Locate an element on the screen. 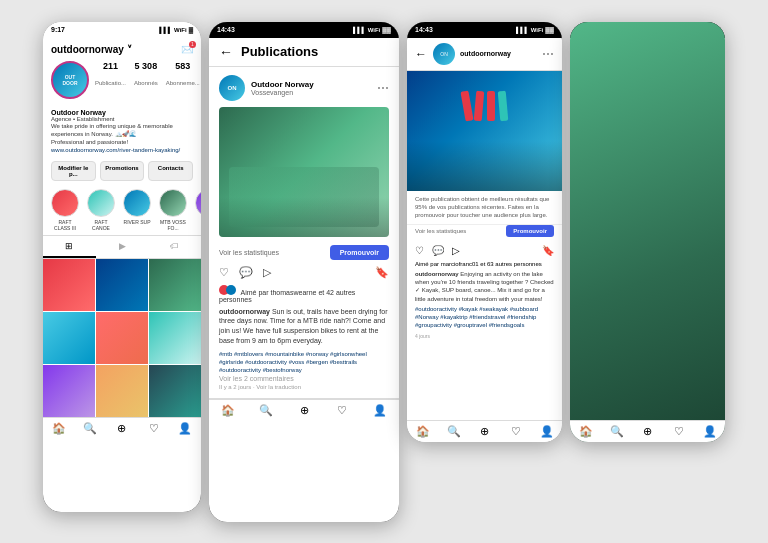  wifi-3: WiFi is located at coordinates (538, 30).